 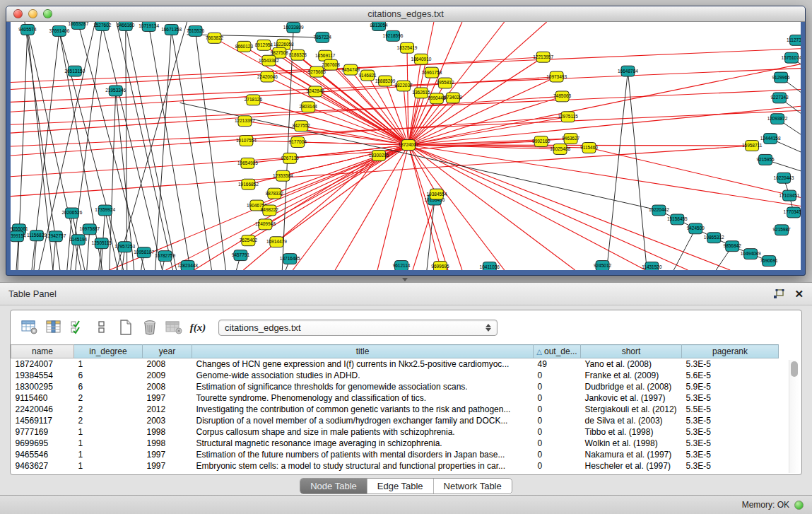 What do you see at coordinates (395, 409) in the screenshot?
I see `table-row: 2242004622012Investigating the contribut…` at bounding box center [395, 409].